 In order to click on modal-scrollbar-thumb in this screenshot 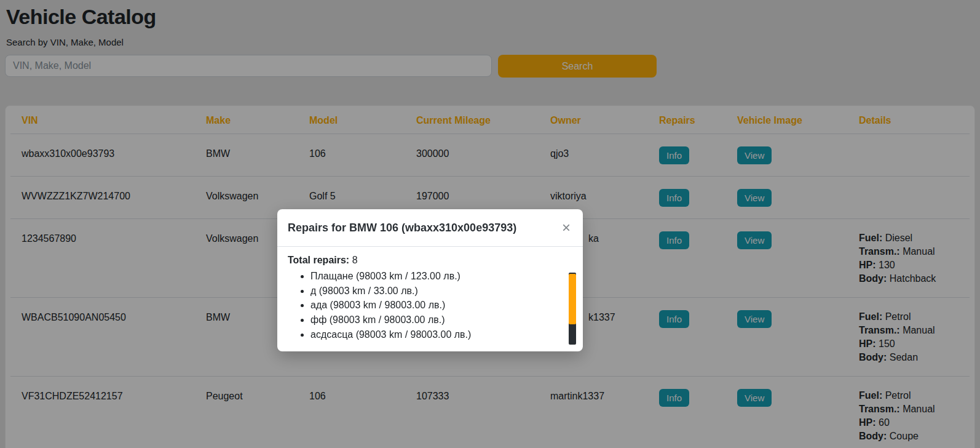, I will do `click(572, 299)`.